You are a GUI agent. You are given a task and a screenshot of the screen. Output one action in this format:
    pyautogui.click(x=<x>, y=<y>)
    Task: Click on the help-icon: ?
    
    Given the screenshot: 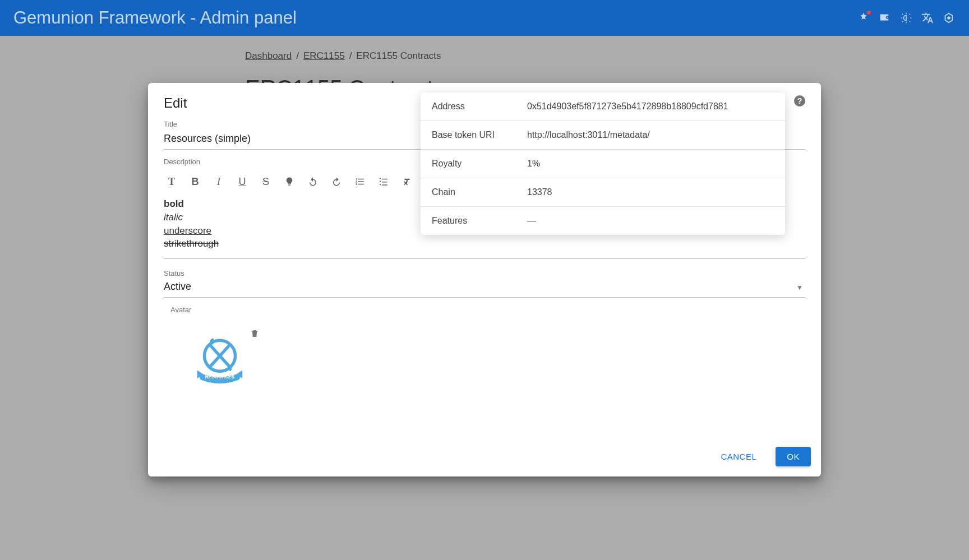 What is the action you would take?
    pyautogui.click(x=800, y=101)
    